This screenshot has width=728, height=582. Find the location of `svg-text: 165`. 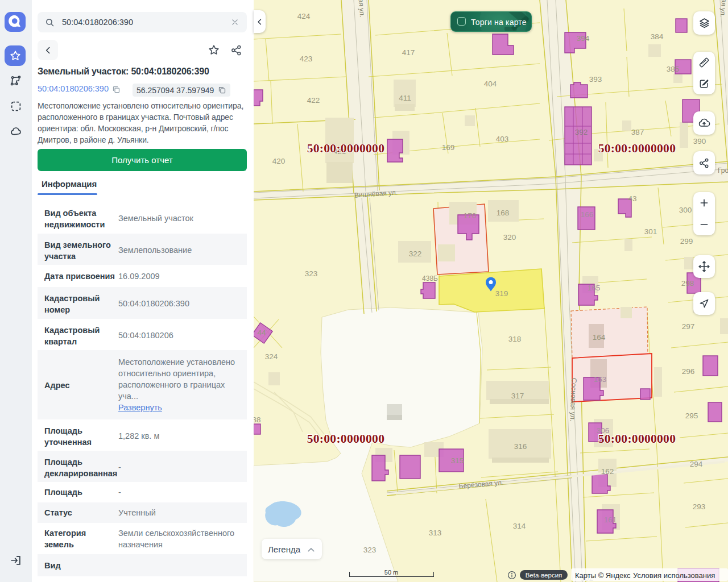

svg-text: 165 is located at coordinates (594, 288).